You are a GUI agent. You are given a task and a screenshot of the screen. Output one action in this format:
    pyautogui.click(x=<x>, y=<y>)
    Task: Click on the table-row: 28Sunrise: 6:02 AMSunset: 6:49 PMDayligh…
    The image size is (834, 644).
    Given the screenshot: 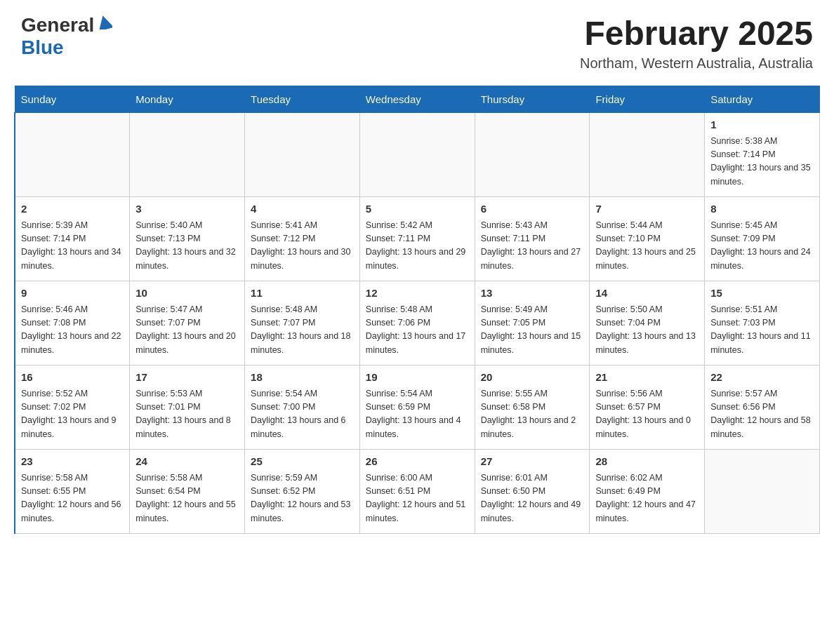 What is the action you would take?
    pyautogui.click(x=647, y=492)
    